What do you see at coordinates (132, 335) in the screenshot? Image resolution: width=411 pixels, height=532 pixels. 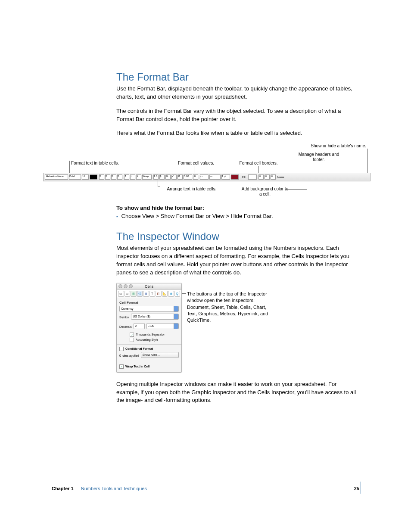 I see `thousands-checkbox: ✓` at bounding box center [132, 335].